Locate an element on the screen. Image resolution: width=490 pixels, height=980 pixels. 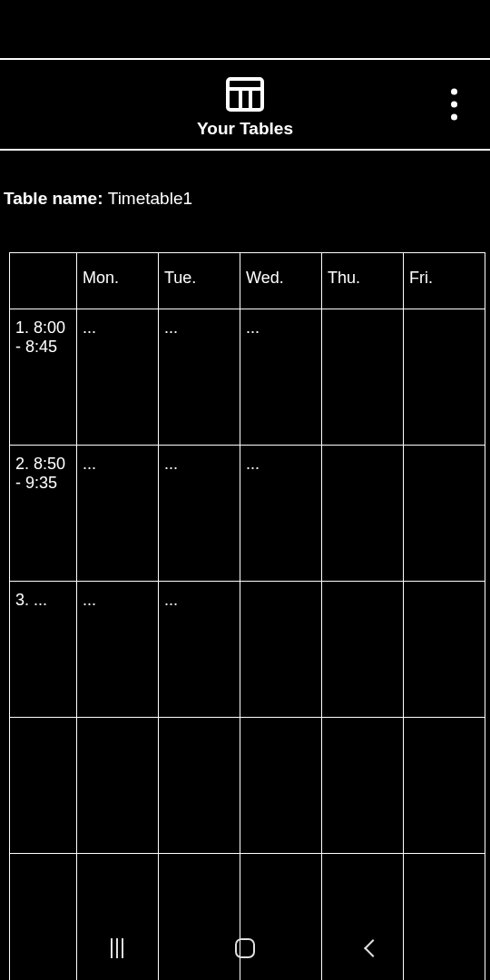
nav-recent-button is located at coordinates (117, 948).